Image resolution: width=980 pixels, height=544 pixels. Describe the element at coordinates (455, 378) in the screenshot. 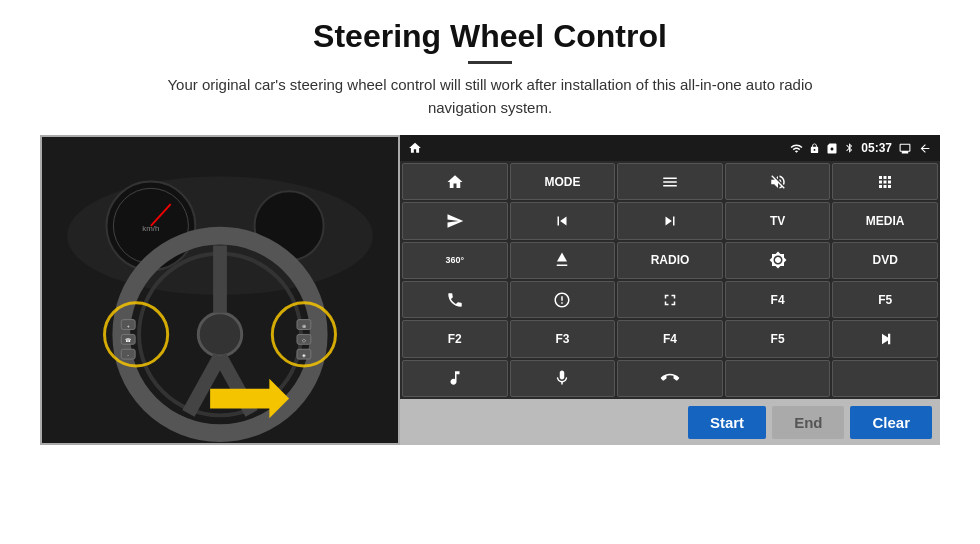

I see `btn-music` at that location.